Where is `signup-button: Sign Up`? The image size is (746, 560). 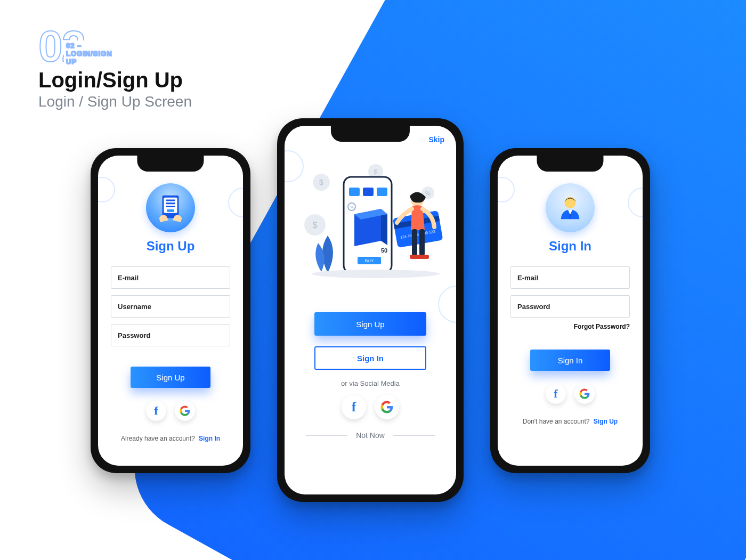 signup-button: Sign Up is located at coordinates (171, 377).